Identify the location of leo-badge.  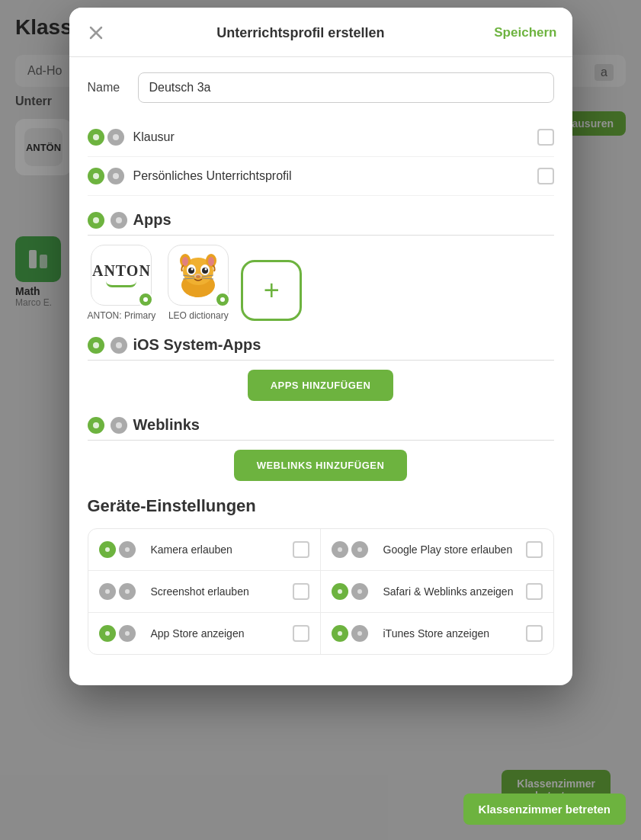
(223, 300).